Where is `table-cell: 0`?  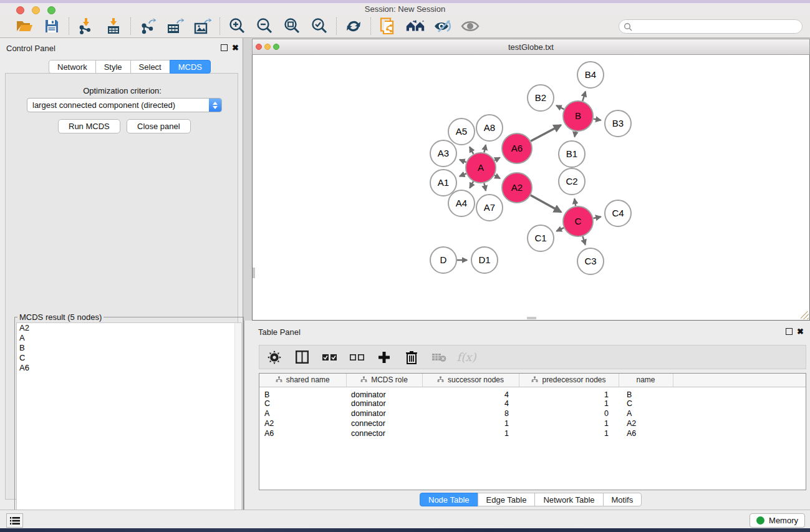
table-cell: 0 is located at coordinates (569, 414).